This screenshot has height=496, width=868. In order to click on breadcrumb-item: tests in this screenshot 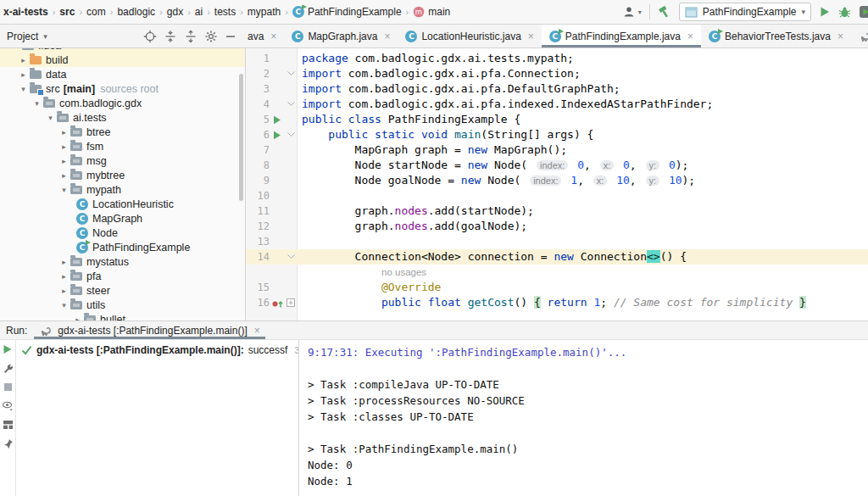, I will do `click(225, 12)`.